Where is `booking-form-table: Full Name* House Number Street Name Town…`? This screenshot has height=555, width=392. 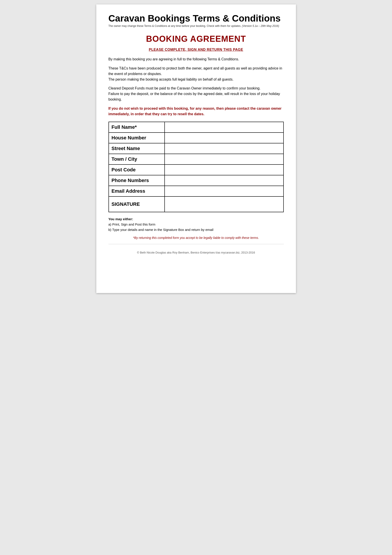 booking-form-table: Full Name* House Number Street Name Town… is located at coordinates (196, 167).